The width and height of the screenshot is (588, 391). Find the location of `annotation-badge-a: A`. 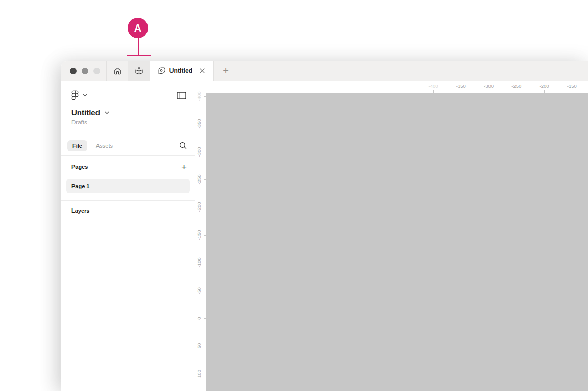

annotation-badge-a: A is located at coordinates (138, 28).